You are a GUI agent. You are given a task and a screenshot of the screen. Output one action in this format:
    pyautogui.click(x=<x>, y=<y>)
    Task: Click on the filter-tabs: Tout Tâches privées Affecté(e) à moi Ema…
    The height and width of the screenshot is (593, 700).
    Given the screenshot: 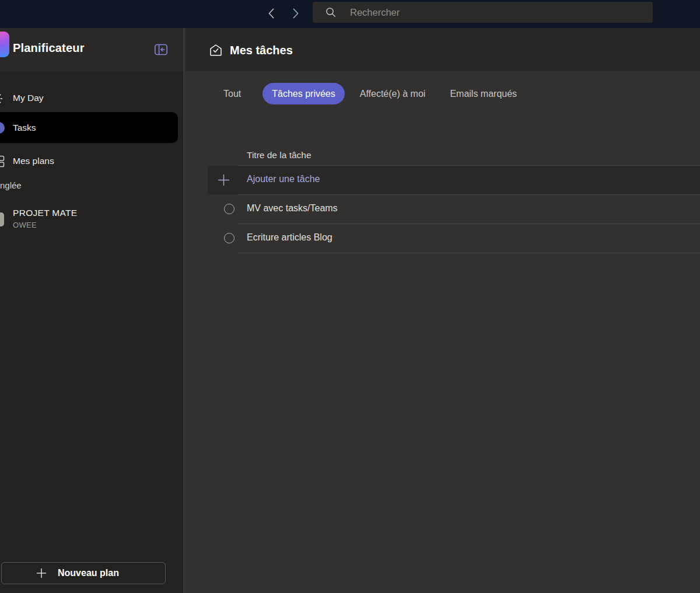 What is the action you would take?
    pyautogui.click(x=370, y=93)
    